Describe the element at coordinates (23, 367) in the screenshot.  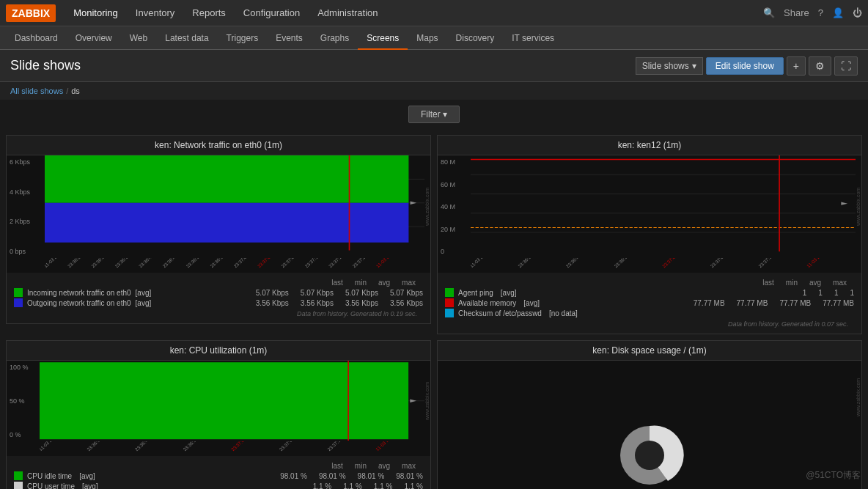
I see `cpu-y-100: 100 %` at that location.